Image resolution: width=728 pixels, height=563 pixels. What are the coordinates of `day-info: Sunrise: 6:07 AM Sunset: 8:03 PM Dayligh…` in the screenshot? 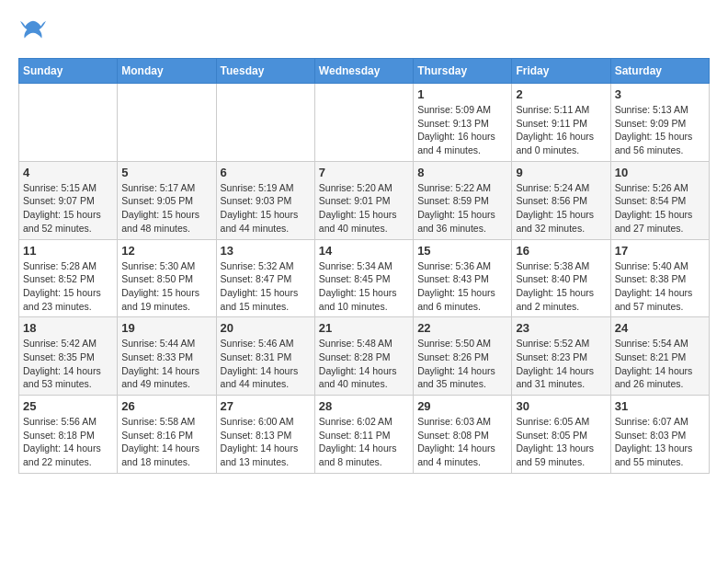 It's located at (660, 442).